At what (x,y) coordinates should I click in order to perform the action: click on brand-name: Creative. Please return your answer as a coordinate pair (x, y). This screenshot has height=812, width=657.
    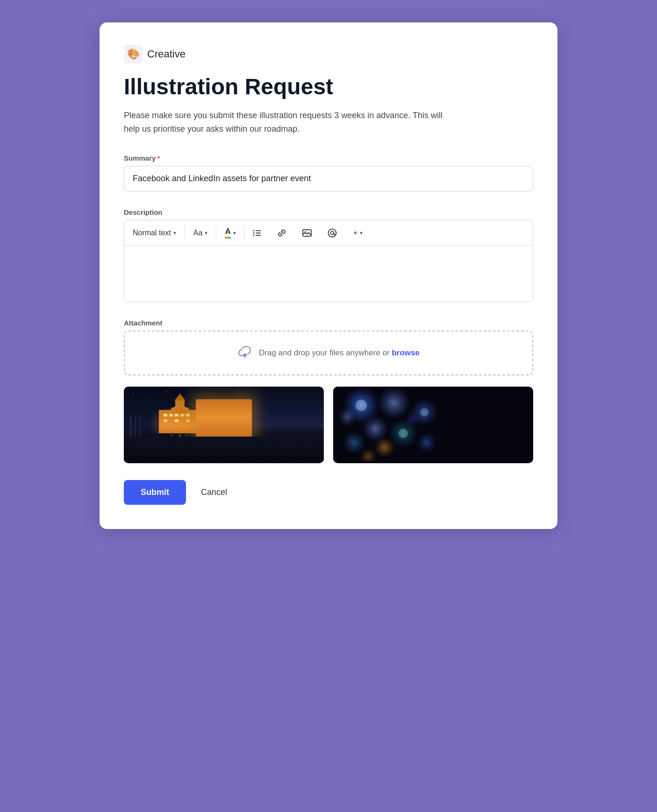
    Looking at the image, I should click on (166, 54).